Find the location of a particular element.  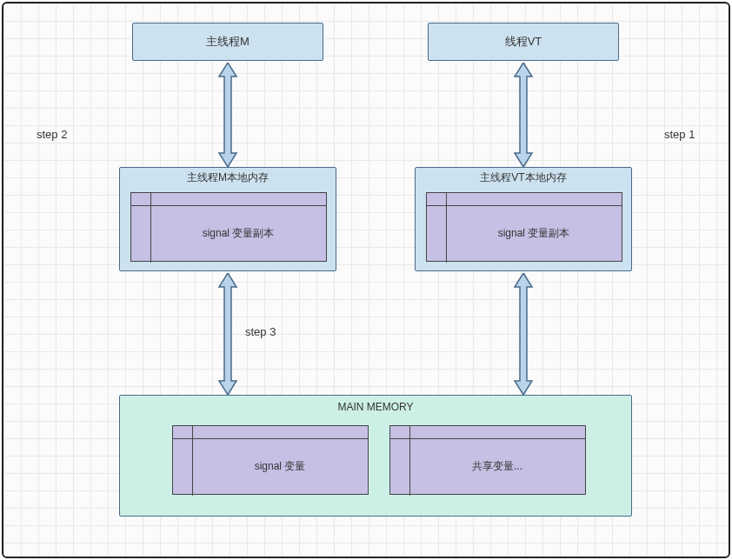

box-main-thread-label: 主线程M is located at coordinates (228, 42).